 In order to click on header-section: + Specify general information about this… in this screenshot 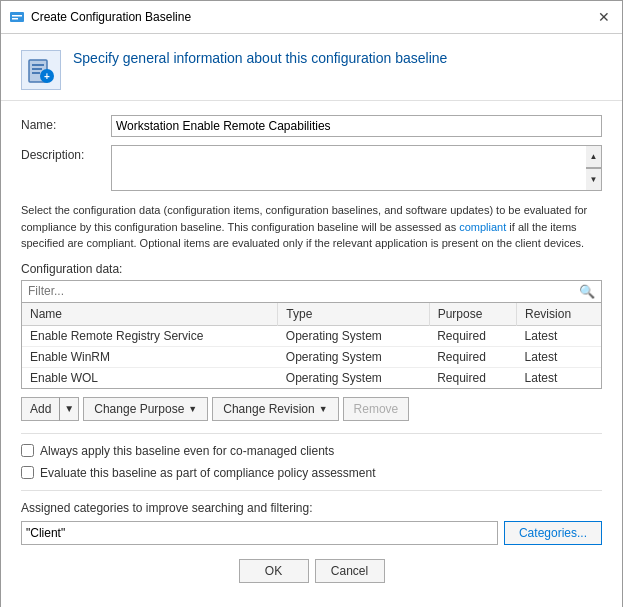, I will do `click(312, 68)`.